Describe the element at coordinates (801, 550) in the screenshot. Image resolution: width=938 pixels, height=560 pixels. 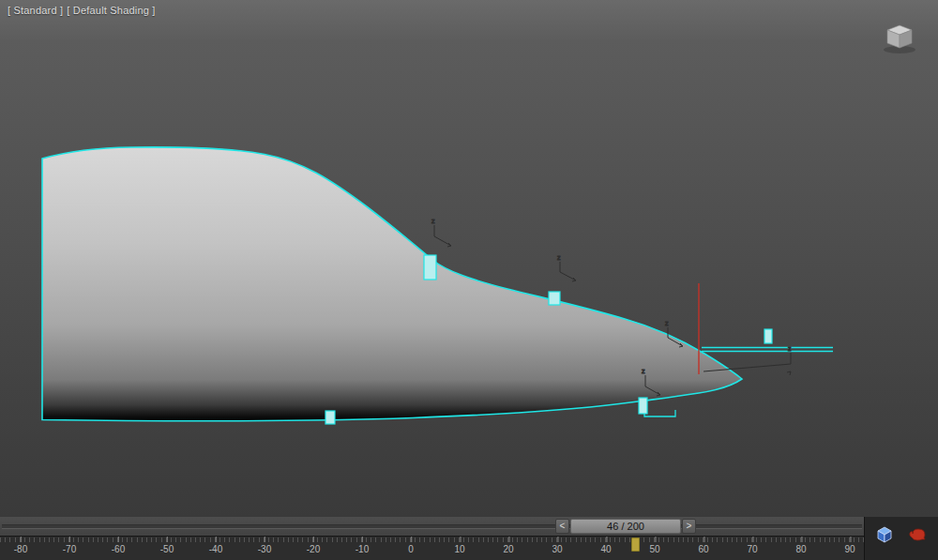
I see `ruler-label: 80` at that location.